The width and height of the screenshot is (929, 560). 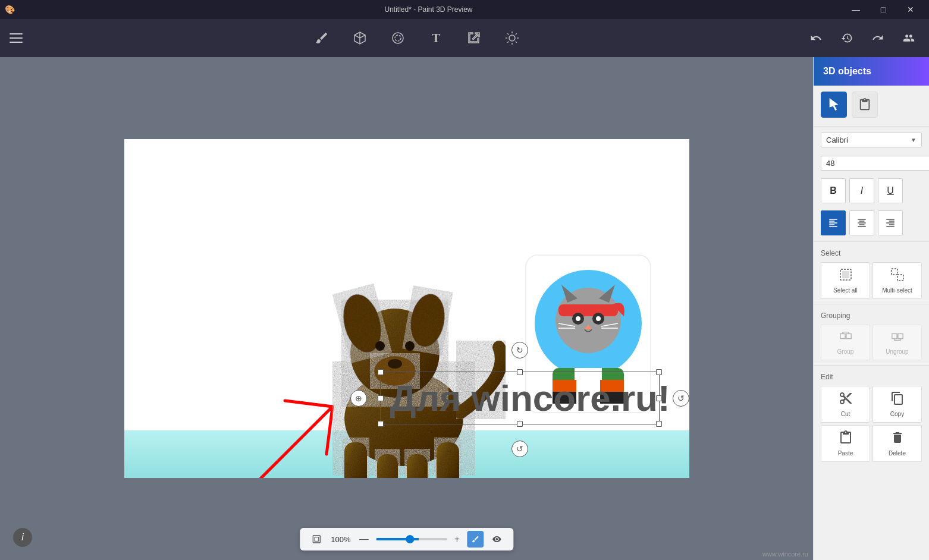 I want to click on redo-button, so click(x=878, y=38).